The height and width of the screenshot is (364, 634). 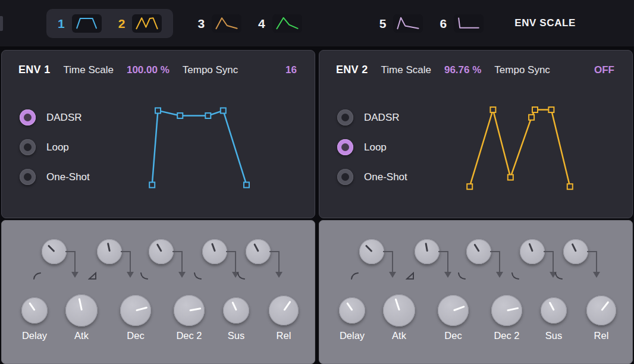 I want to click on env-tab-group-2: 34, so click(x=250, y=24).